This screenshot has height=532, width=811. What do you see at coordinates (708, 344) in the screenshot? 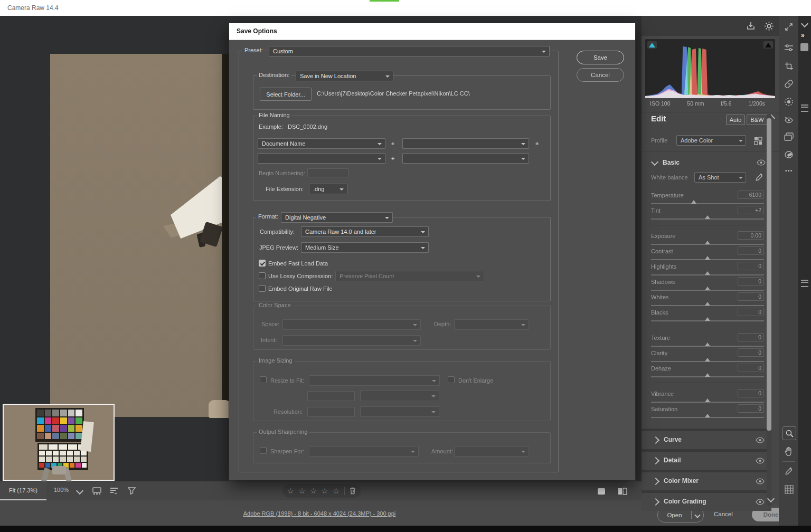
I see `texture-slider-thumb` at bounding box center [708, 344].